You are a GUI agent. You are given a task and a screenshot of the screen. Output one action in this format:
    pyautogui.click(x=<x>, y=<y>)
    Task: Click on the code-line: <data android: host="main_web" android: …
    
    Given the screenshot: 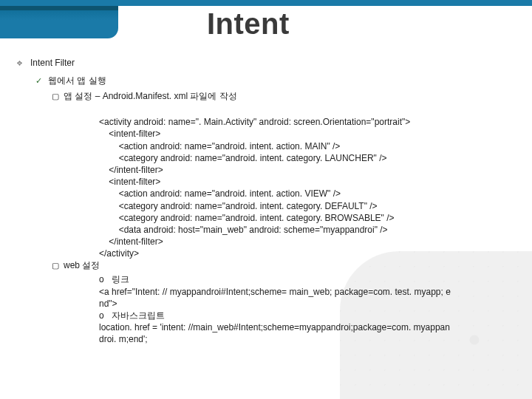 What is the action you would take?
    pyautogui.click(x=244, y=230)
    